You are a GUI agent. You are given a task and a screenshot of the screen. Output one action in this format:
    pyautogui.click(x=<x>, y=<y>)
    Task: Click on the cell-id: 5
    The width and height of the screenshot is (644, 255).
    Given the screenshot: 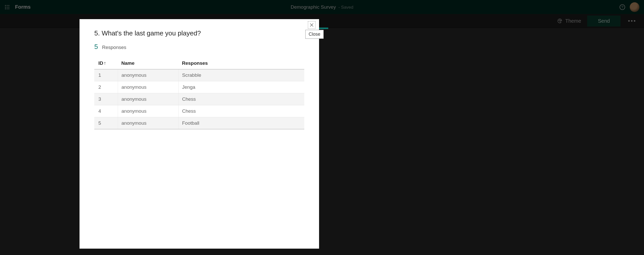 What is the action you would take?
    pyautogui.click(x=106, y=123)
    